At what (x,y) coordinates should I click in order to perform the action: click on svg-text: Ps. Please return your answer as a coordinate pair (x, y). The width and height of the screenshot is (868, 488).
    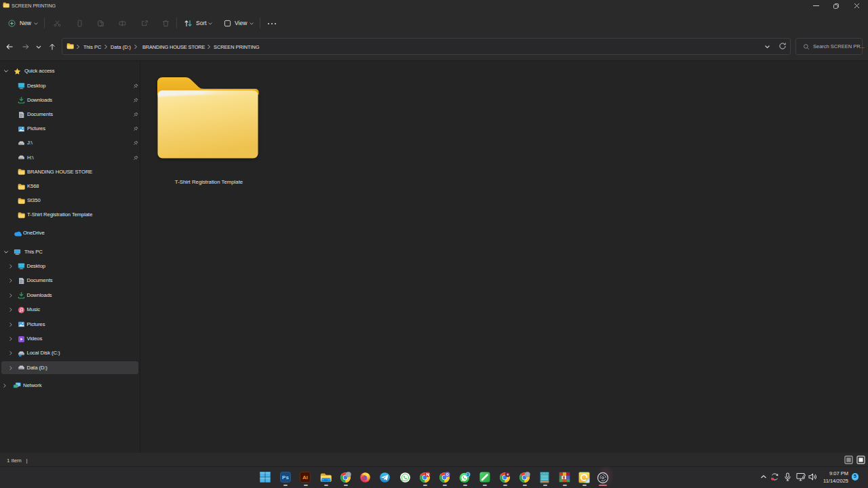
    Looking at the image, I should click on (285, 477).